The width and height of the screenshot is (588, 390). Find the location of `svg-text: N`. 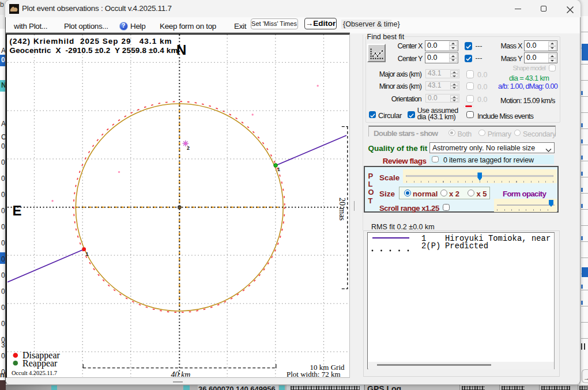

svg-text: N is located at coordinates (181, 50).